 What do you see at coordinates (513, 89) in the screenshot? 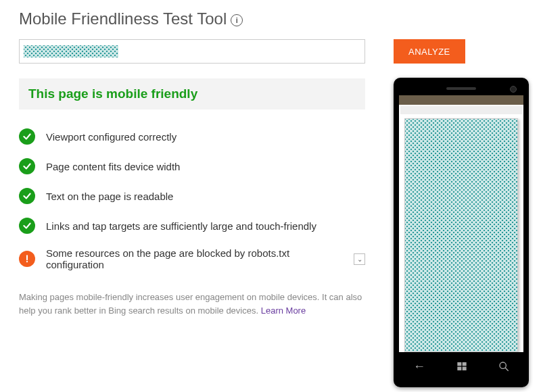
I see `phone-camera-icon` at bounding box center [513, 89].